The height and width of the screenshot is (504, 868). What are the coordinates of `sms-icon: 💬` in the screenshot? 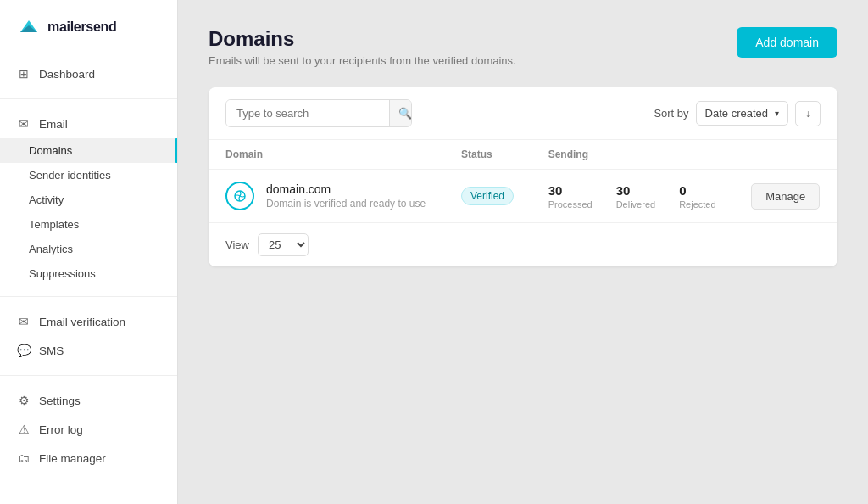 It's located at (24, 350).